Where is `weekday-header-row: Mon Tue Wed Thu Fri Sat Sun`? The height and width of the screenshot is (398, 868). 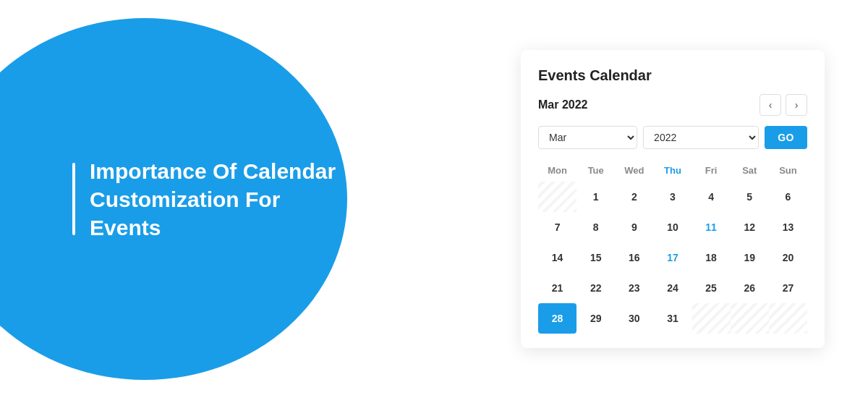 weekday-header-row: Mon Tue Wed Thu Fri Sat Sun is located at coordinates (673, 171).